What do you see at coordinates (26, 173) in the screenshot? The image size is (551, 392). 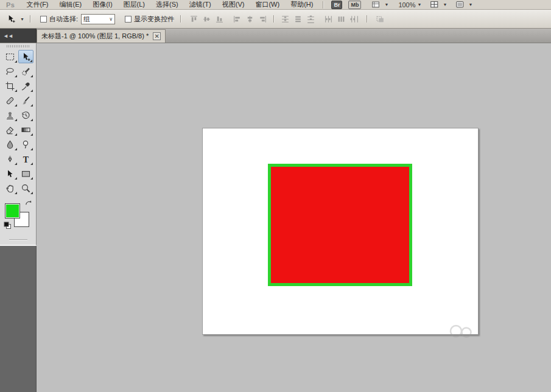 I see `rectangle-tool` at bounding box center [26, 173].